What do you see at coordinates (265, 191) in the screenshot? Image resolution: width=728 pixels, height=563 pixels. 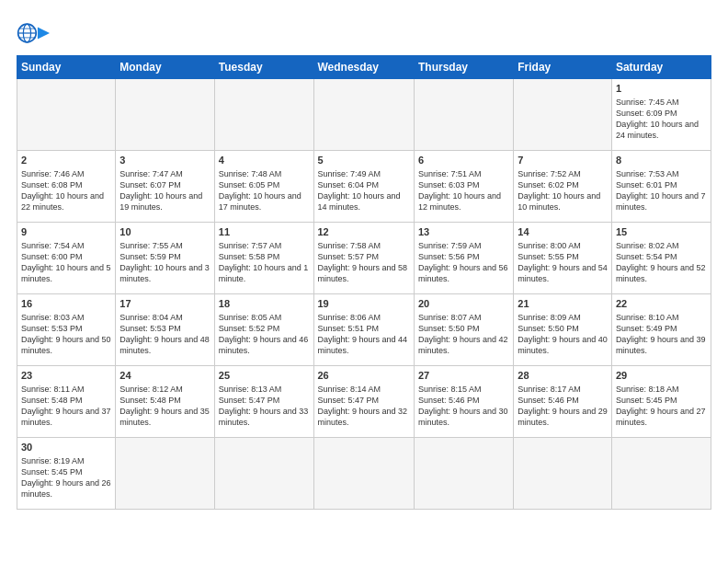 I see `day-info: Sunrise: 7:48 AM Sunset: 6:05 PM Dayligh…` at bounding box center [265, 191].